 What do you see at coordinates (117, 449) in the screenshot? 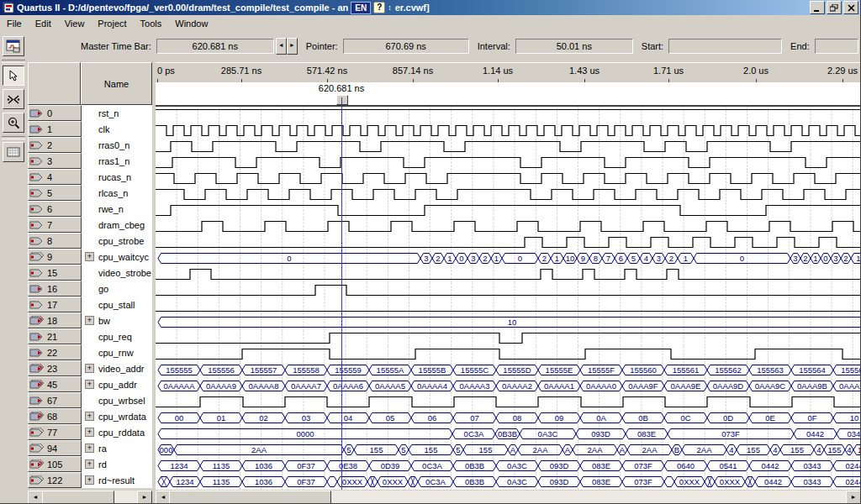
I see `signal-name-cell: +ra` at bounding box center [117, 449].